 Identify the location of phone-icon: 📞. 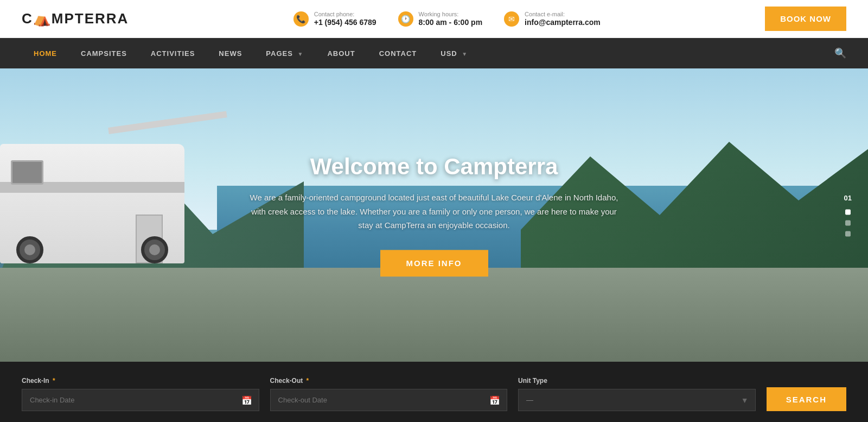
(301, 19).